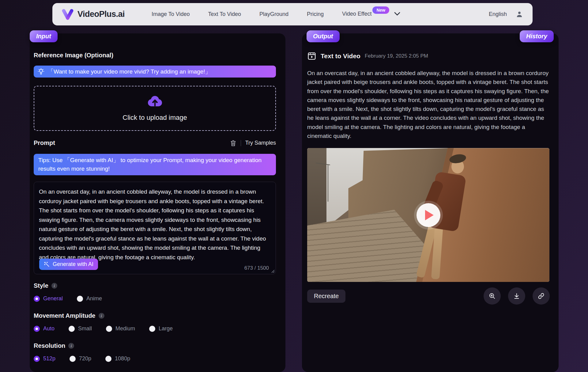  I want to click on chevron-down-icon, so click(397, 14).